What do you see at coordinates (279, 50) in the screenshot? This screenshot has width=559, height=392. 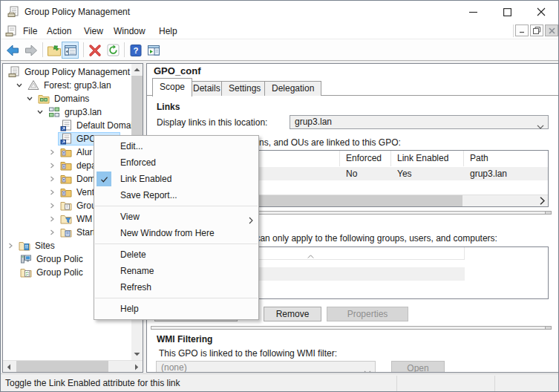 I see `toolbar: ?` at bounding box center [279, 50].